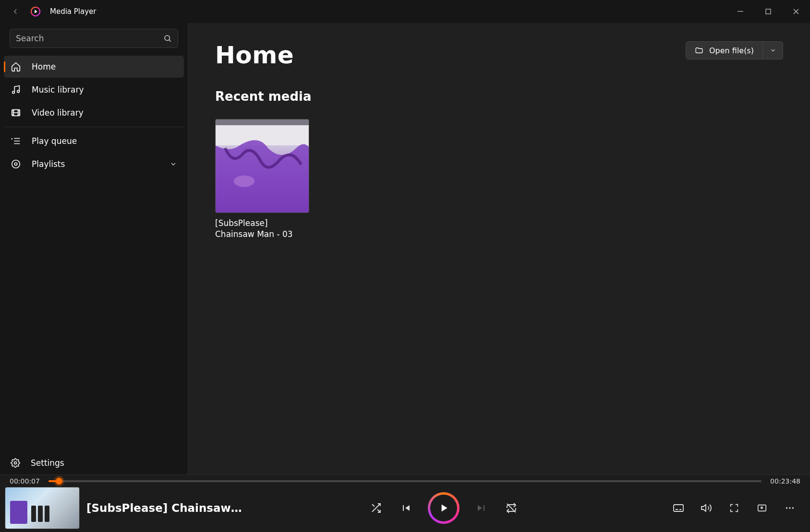  I want to click on queue-icon, so click(16, 141).